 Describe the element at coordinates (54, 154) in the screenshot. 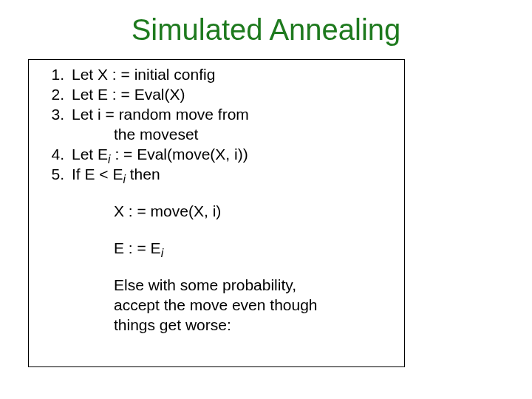

I see `step-number: 4.` at that location.